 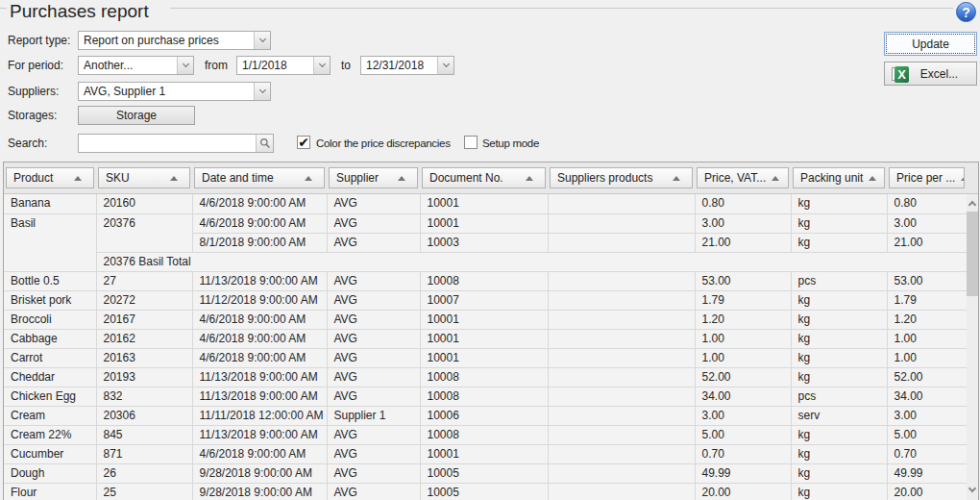 I want to click on table-row: Dough269/28/2018 9:00:00 AMAVG1000549.99…, so click(x=485, y=473).